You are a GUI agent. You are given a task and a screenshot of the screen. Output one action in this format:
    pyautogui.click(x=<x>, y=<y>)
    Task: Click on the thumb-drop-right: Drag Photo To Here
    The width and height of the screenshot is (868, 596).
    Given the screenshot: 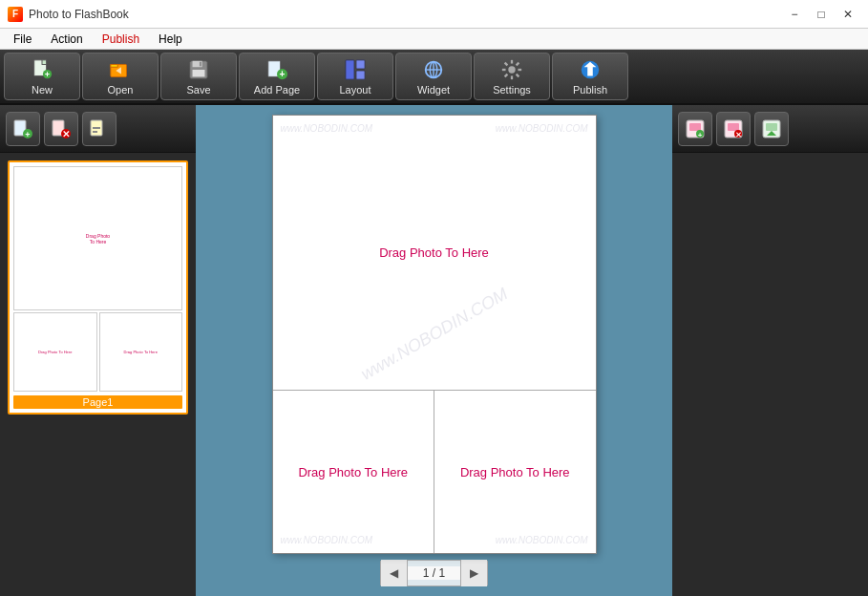 What is the action you would take?
    pyautogui.click(x=141, y=351)
    